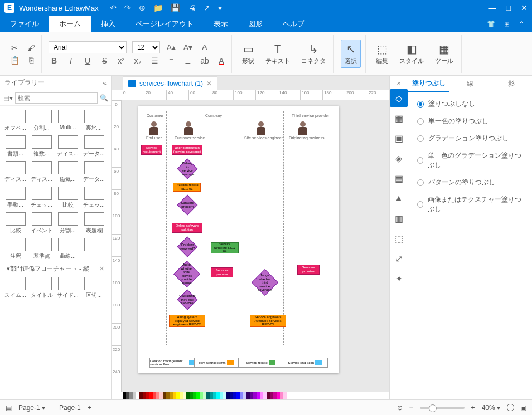 The width and height of the screenshot is (532, 415). What do you see at coordinates (188, 61) in the screenshot?
I see `align-icon: ≣` at bounding box center [188, 61].